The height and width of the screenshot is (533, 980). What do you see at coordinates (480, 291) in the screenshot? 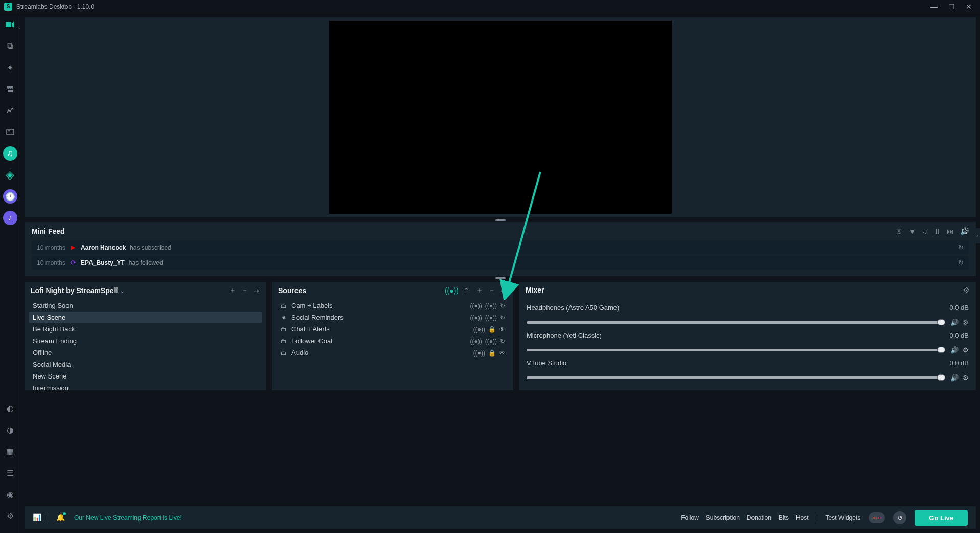
I see `add-source-button: ＋` at bounding box center [480, 291].